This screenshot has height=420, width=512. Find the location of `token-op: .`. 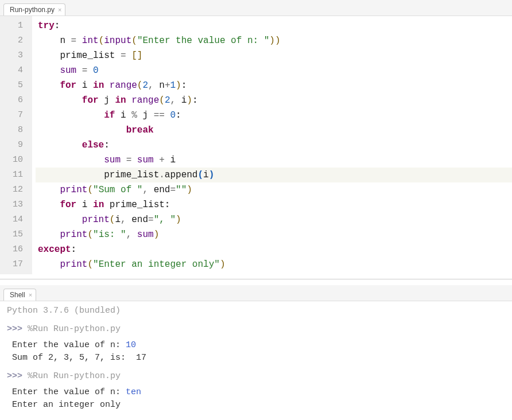

token-op: . is located at coordinates (162, 175).